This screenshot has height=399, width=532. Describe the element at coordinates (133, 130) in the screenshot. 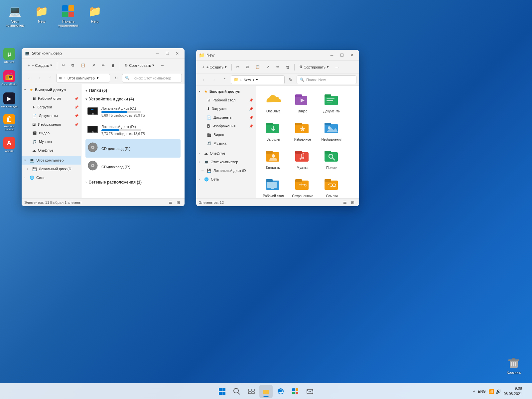

I see `drive-d: Локальный диск (D:) 7,73 ГБ свободно из …` at that location.